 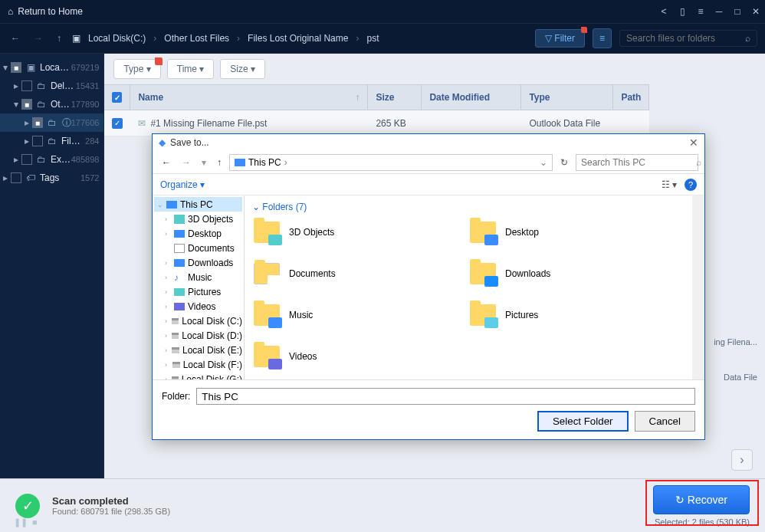 I want to click on dialog-title: Save to..., so click(x=190, y=143).